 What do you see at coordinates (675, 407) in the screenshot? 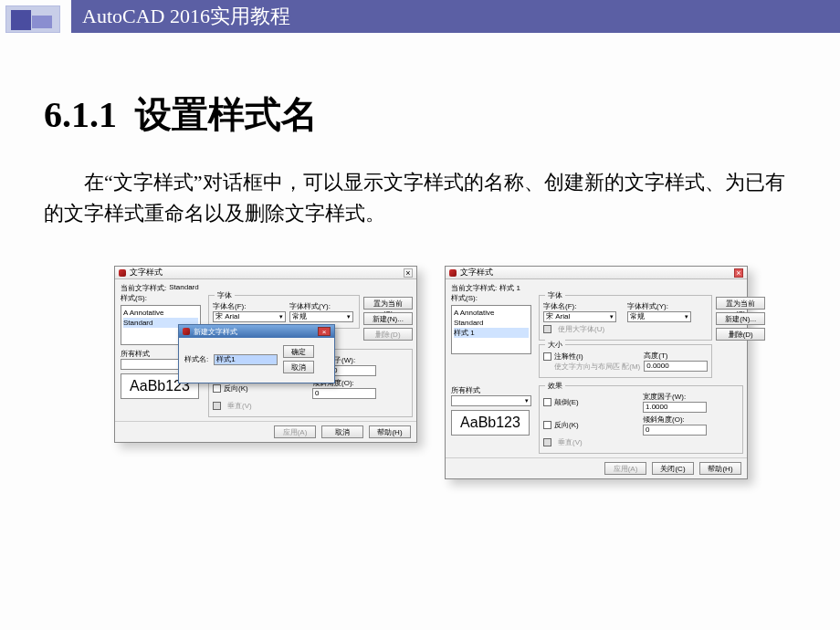
I see `width-factor-input: 1.0000` at bounding box center [675, 407].